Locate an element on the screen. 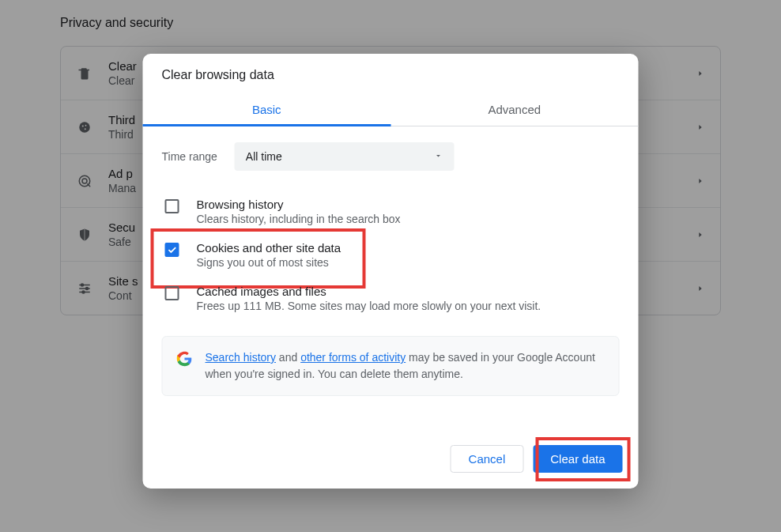  time-range-value: All time is located at coordinates (264, 157).